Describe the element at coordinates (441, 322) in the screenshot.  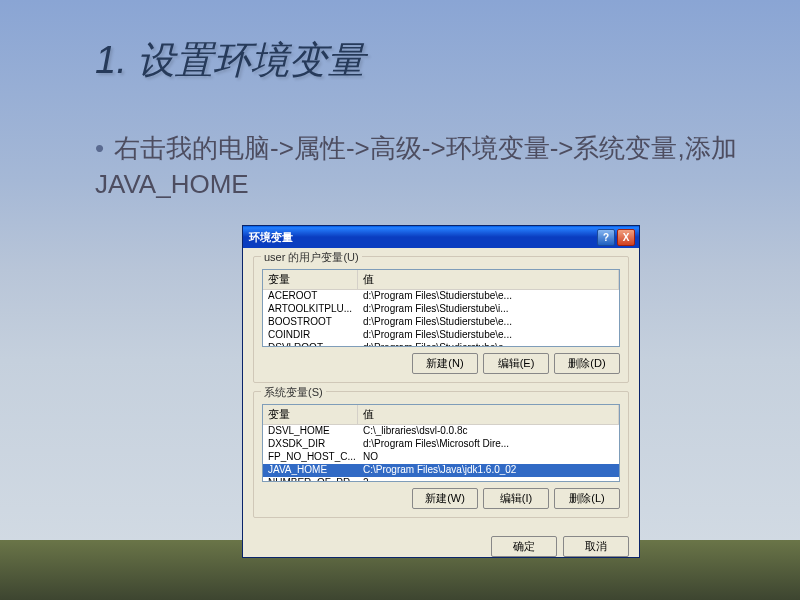
I see `table-row: BOOSTROOTd:\Program Files\Studierstube\e…` at that location.